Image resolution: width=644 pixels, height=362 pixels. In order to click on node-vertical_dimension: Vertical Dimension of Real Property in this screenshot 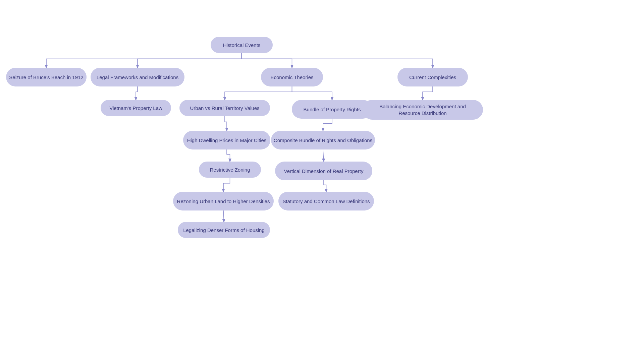, I will do `click(324, 171)`.